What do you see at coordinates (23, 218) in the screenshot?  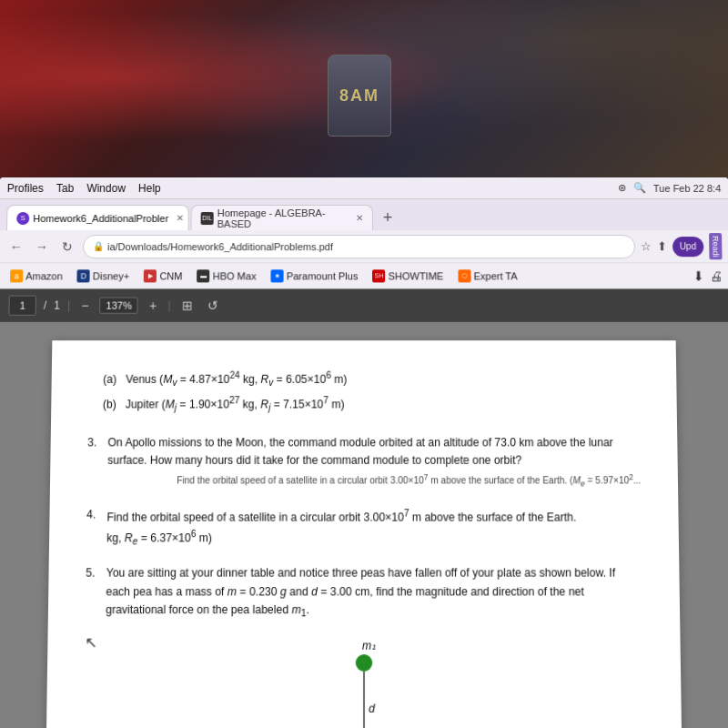 I see `tab-favicon-homework: S` at bounding box center [23, 218].